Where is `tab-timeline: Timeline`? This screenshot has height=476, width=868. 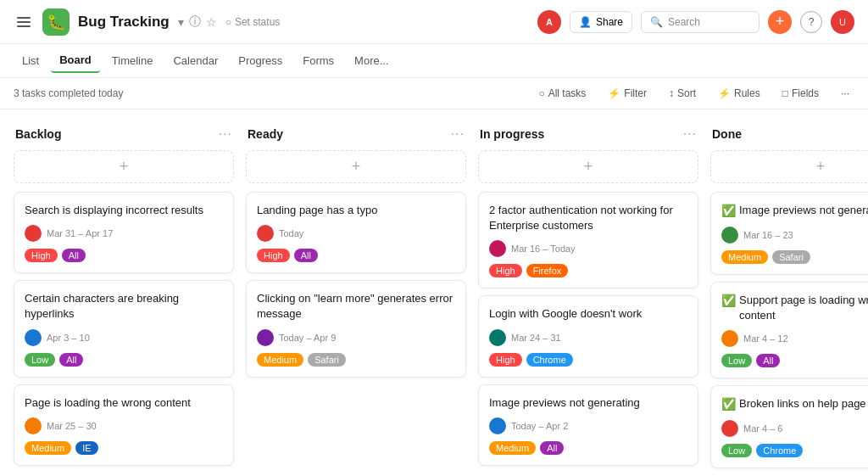 tab-timeline: Timeline is located at coordinates (132, 61).